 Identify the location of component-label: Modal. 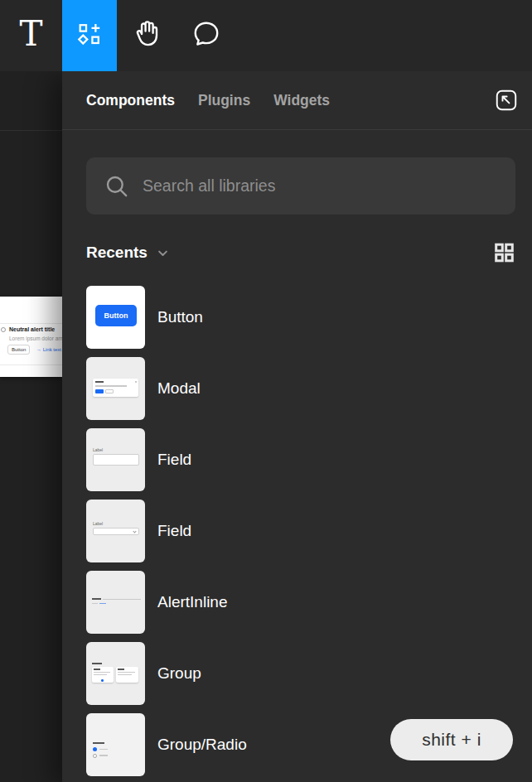
(179, 389).